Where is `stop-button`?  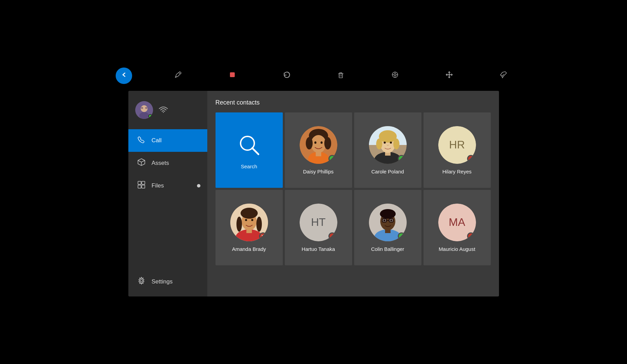 stop-button is located at coordinates (232, 76).